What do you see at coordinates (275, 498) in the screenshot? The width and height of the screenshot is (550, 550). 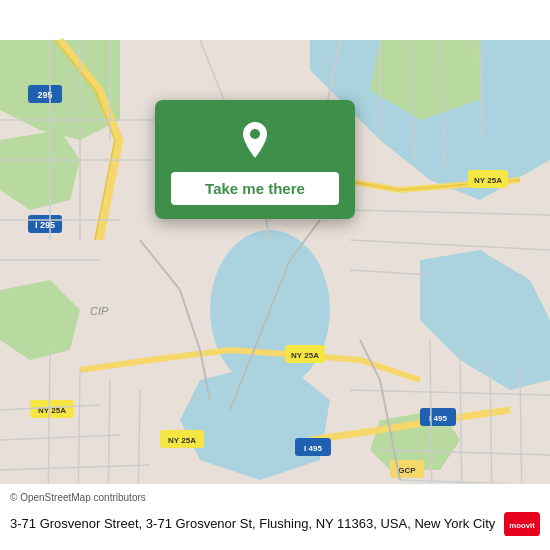 I see `map-attribution: © OpenStreetMap contributors` at bounding box center [275, 498].